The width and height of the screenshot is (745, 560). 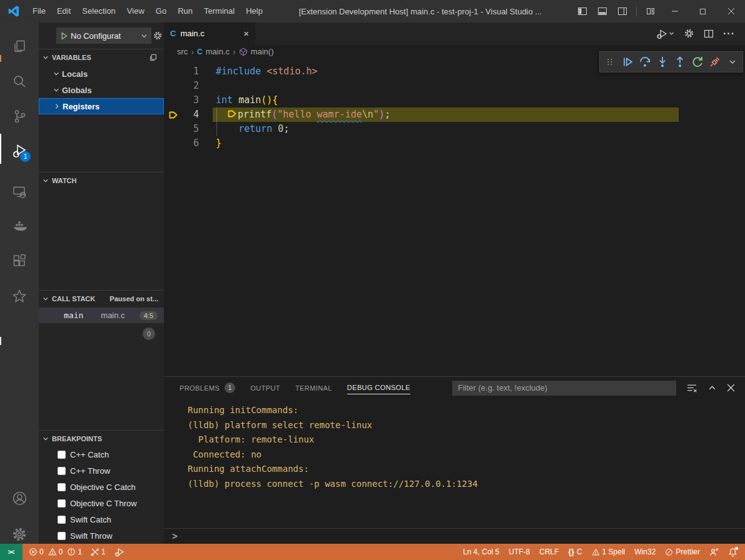 What do you see at coordinates (645, 552) in the screenshot?
I see `platform-target: Win32` at bounding box center [645, 552].